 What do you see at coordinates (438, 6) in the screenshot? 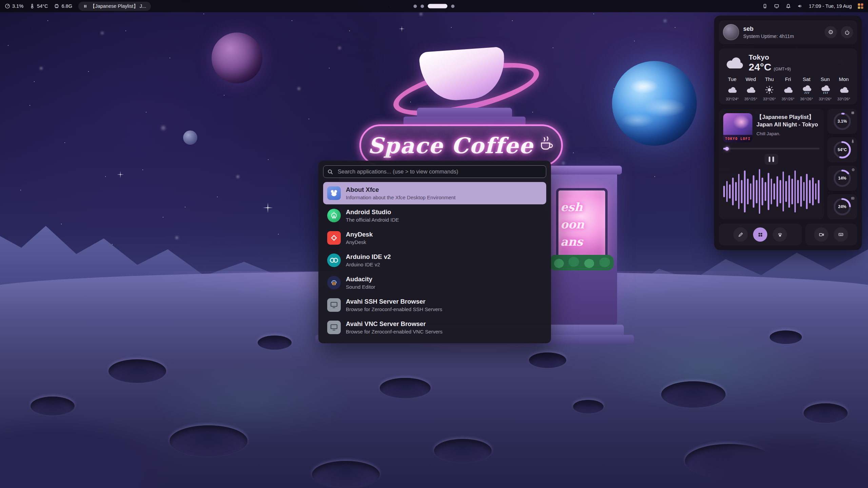
I see `workspace-active-pill` at bounding box center [438, 6].